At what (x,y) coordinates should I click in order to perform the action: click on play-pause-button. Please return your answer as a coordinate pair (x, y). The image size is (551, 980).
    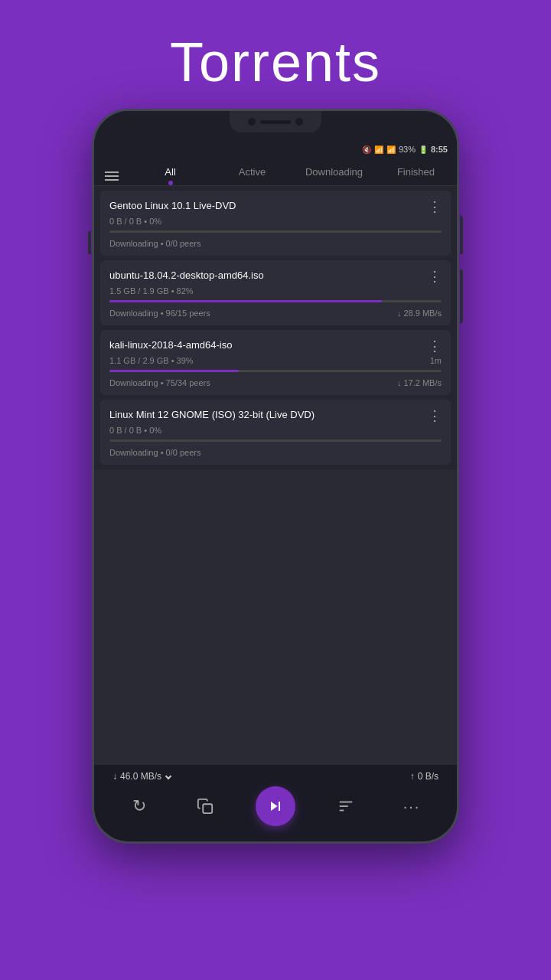
    Looking at the image, I should click on (276, 806).